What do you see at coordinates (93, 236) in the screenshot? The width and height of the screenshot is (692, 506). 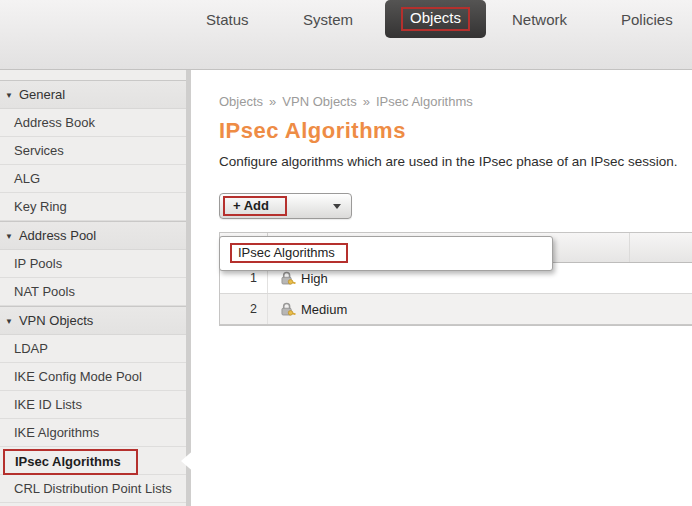 I see `sidebar-section-address-pool: ▼Address Pool` at bounding box center [93, 236].